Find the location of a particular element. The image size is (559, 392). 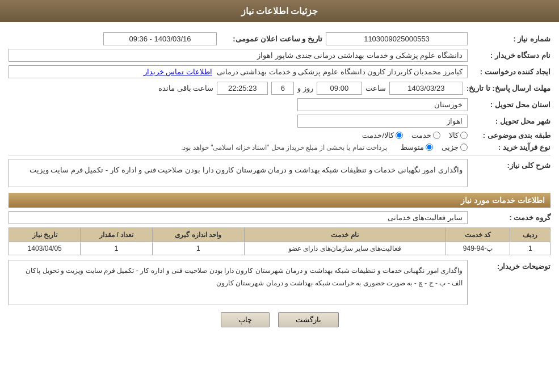

reply-deadline-label: مهلت ارسال پاسخ: تا تاریخ: is located at coordinates (508, 88).